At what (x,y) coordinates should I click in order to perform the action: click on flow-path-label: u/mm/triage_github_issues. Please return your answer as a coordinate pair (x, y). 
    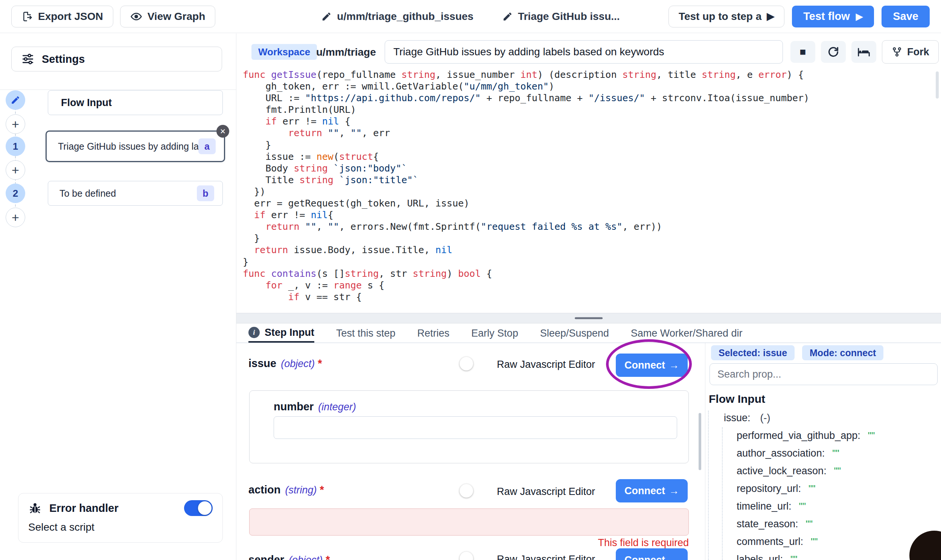
    Looking at the image, I should click on (405, 17).